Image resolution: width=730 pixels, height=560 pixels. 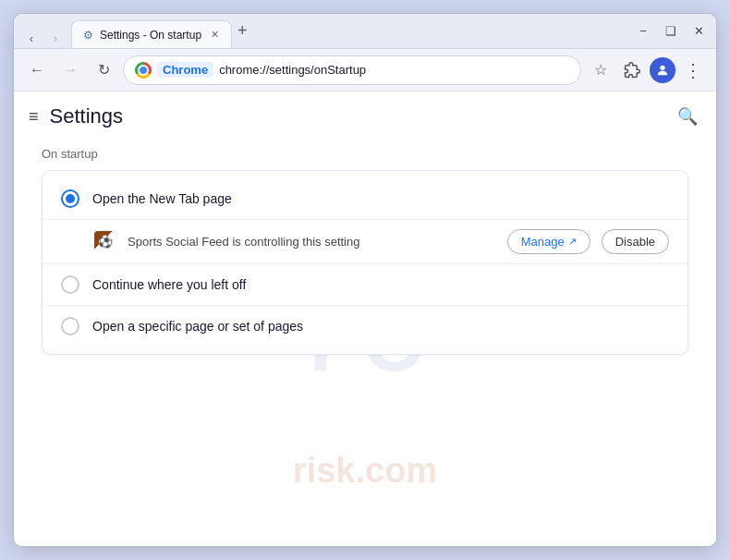 What do you see at coordinates (103, 70) in the screenshot?
I see `reload-btn: ↻` at bounding box center [103, 70].